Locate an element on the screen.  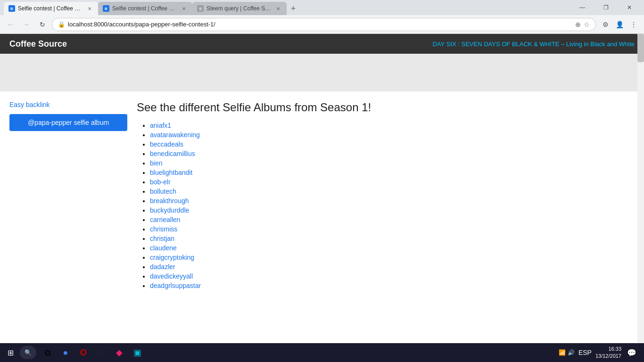
list-item: claudene is located at coordinates (392, 248).